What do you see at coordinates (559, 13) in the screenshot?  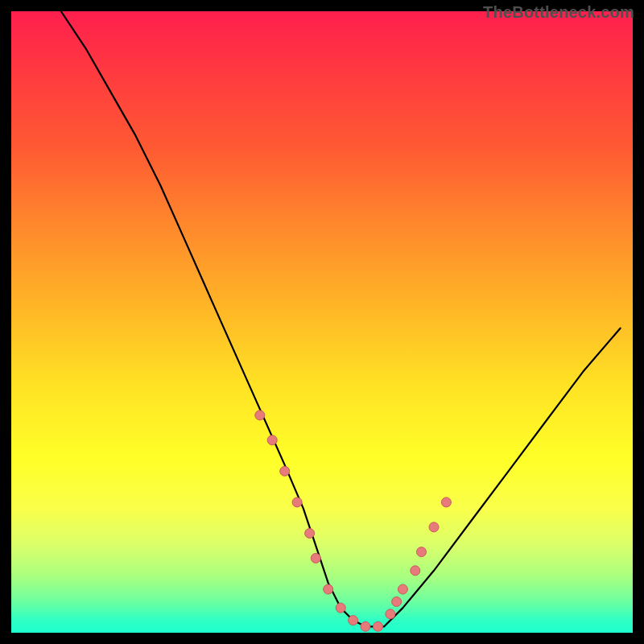 I see `watermark-text: TheBottleneck.com` at bounding box center [559, 13].